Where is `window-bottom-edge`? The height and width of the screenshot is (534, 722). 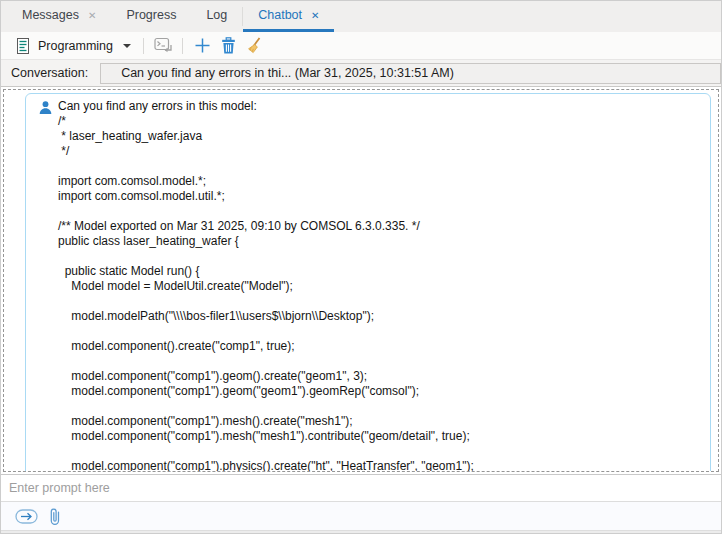 window-bottom-edge is located at coordinates (361, 532).